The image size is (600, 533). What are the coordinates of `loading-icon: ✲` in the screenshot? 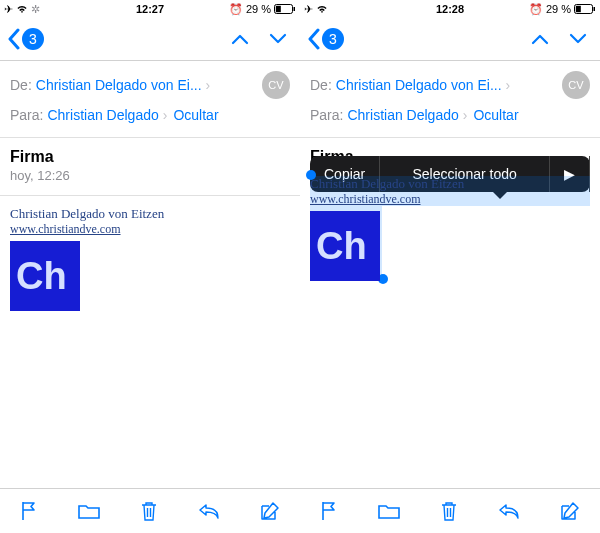 It's located at (36, 10).